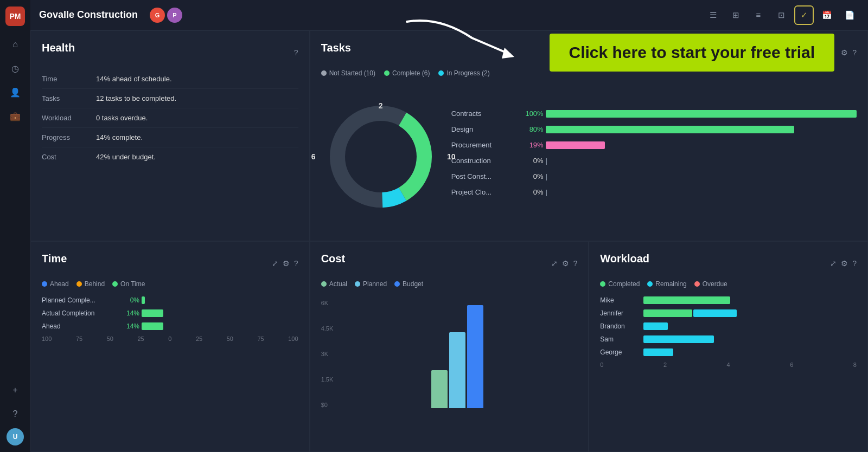  I want to click on workload-bar-jennifer-remaining, so click(715, 313).